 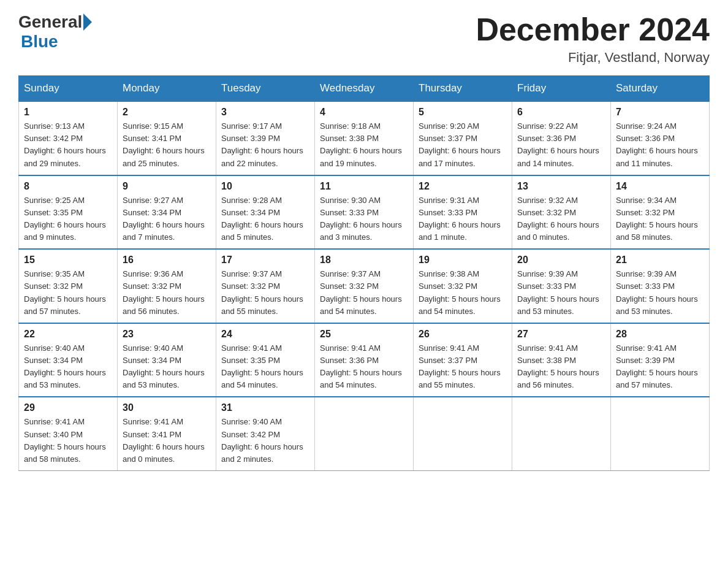 I want to click on day-number: 17, so click(x=265, y=260).